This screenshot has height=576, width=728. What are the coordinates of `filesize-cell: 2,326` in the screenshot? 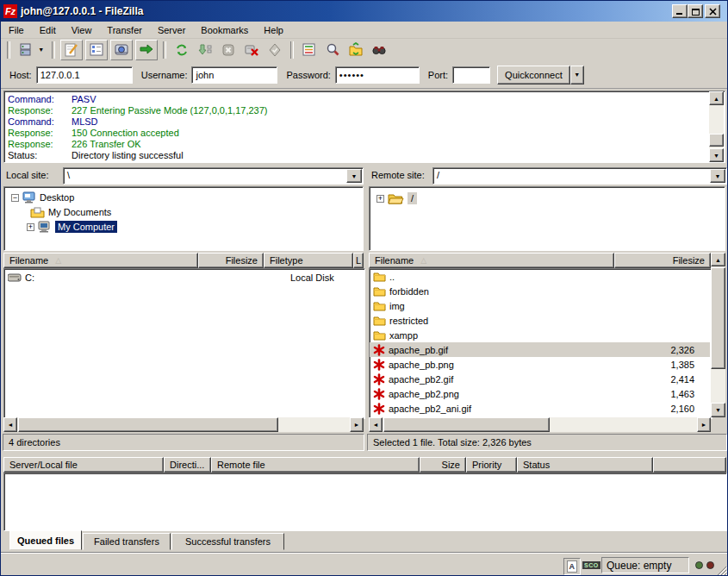 It's located at (682, 350).